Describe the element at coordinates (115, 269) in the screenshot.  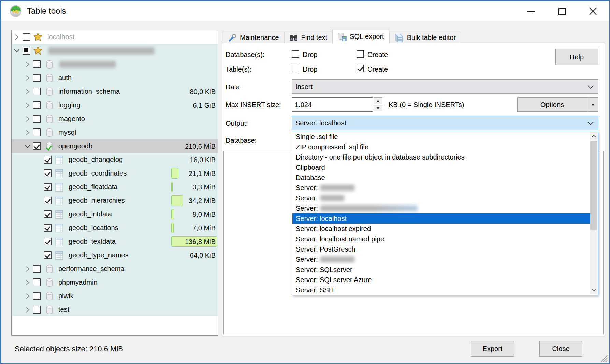
I see `tree-row: performance_schema` at that location.